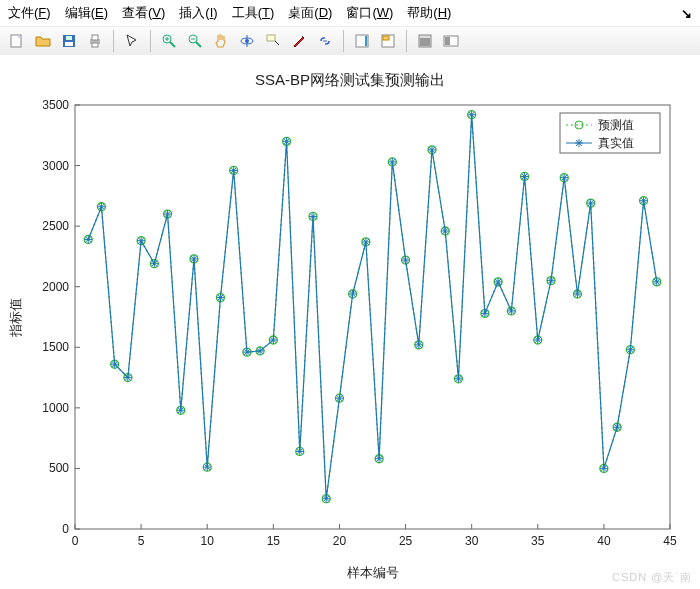 Image resolution: width=700 pixels, height=589 pixels. I want to click on open-folder-icon, so click(43, 41).